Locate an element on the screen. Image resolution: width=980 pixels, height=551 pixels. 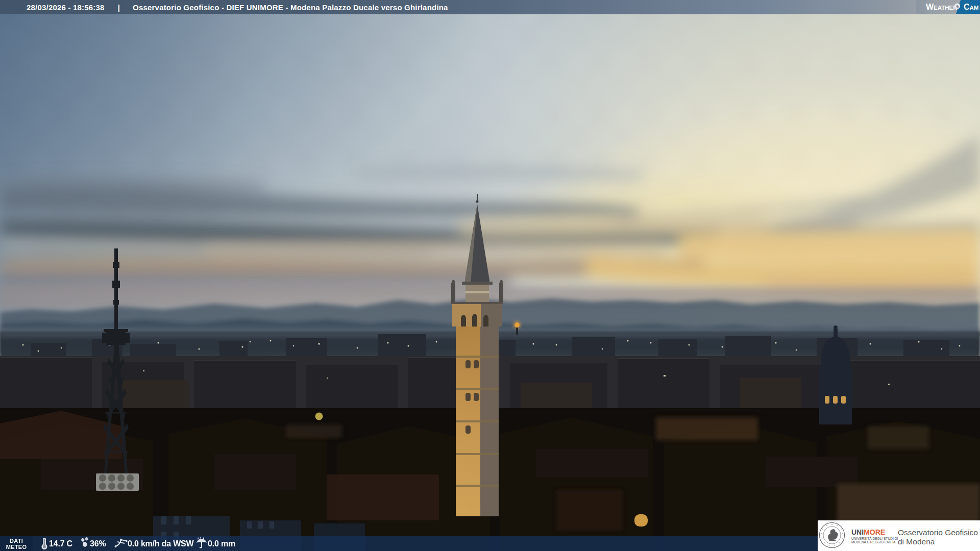
svg-text: MODENA E REGGIO EMILIA is located at coordinates (874, 542).